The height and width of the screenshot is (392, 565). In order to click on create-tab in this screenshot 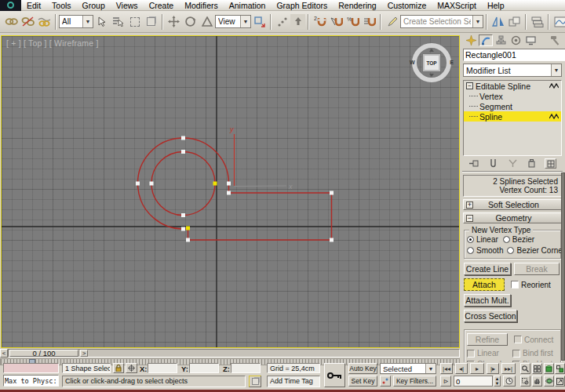, I will do `click(471, 41)`.